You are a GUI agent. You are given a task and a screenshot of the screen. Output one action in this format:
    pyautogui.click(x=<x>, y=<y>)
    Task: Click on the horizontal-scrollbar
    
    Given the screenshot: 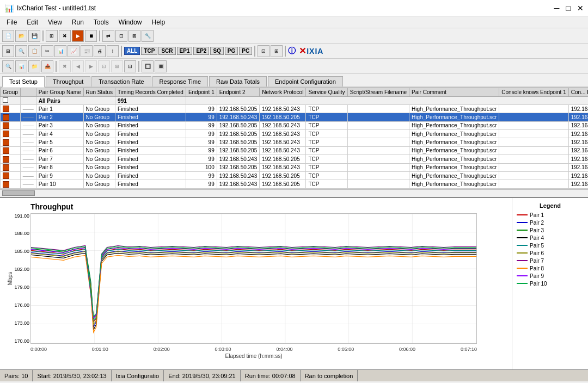 What is the action you would take?
    pyautogui.click(x=294, y=193)
    